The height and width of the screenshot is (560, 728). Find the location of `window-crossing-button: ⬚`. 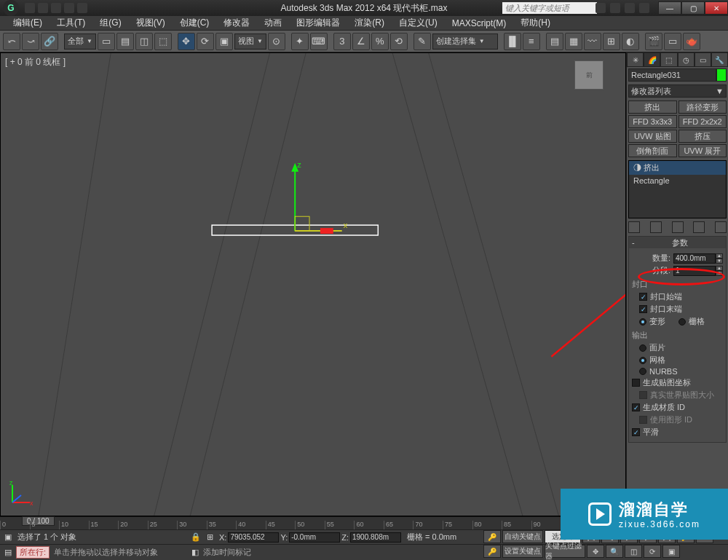

window-crossing-button: ⬚ is located at coordinates (163, 42).